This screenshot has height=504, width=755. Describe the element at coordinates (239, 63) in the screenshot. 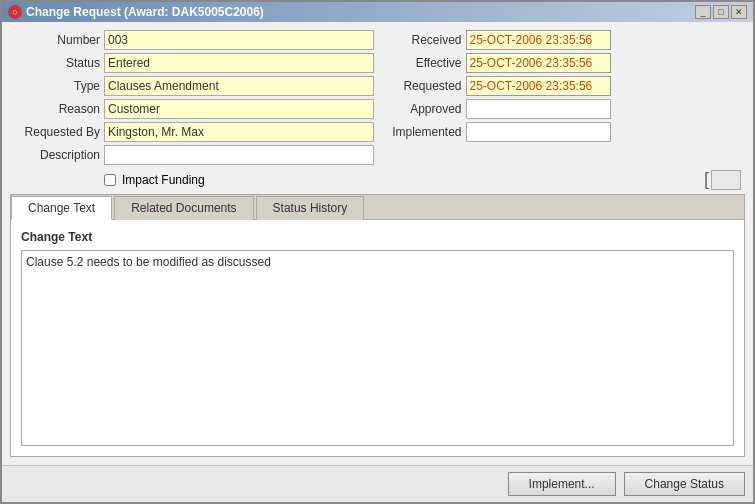

I see `status-input` at that location.